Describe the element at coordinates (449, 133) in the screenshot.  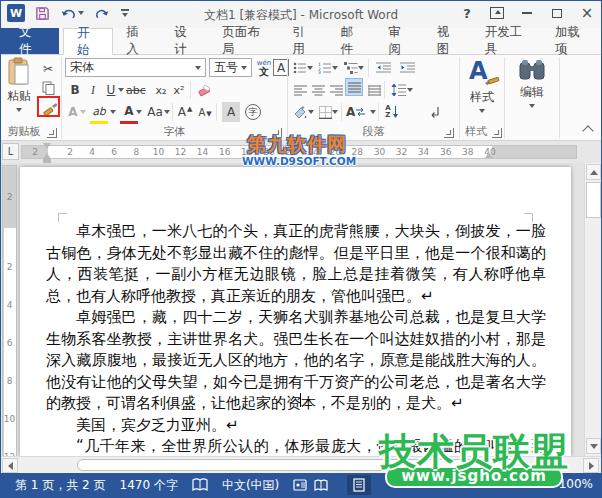
I see `paragraph-dialog-launcher` at that location.